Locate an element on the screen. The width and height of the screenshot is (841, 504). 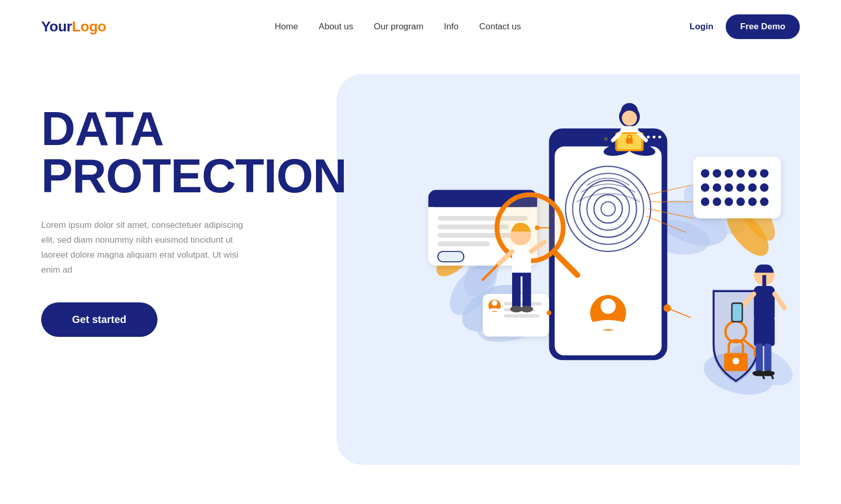
logo-text-logo: Logo is located at coordinates (89, 27).